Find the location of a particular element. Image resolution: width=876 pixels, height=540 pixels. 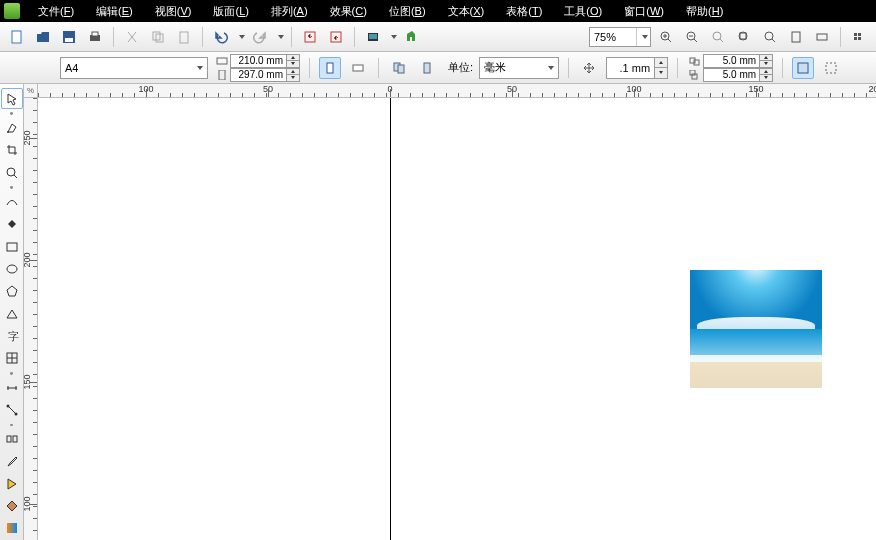

interactive-fill-tool is located at coordinates (12, 528).